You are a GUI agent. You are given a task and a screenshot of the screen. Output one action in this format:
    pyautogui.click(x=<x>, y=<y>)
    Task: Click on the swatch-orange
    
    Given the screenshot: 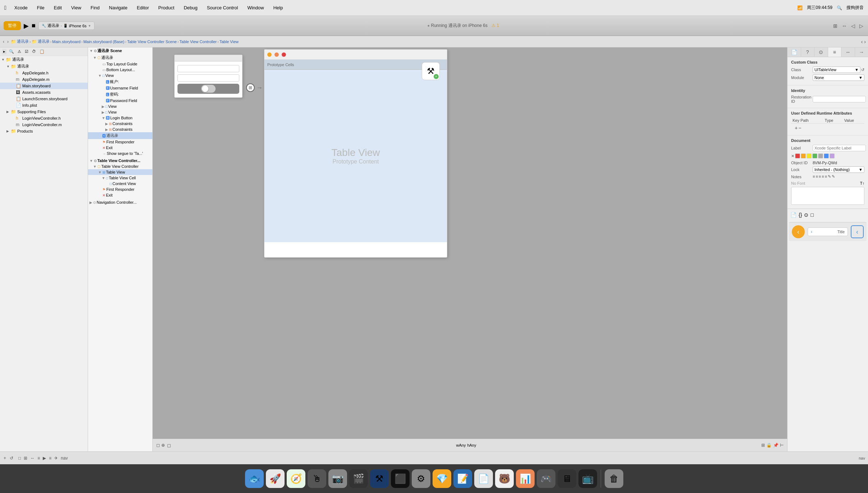 What is the action you would take?
    pyautogui.click(x=803, y=156)
    